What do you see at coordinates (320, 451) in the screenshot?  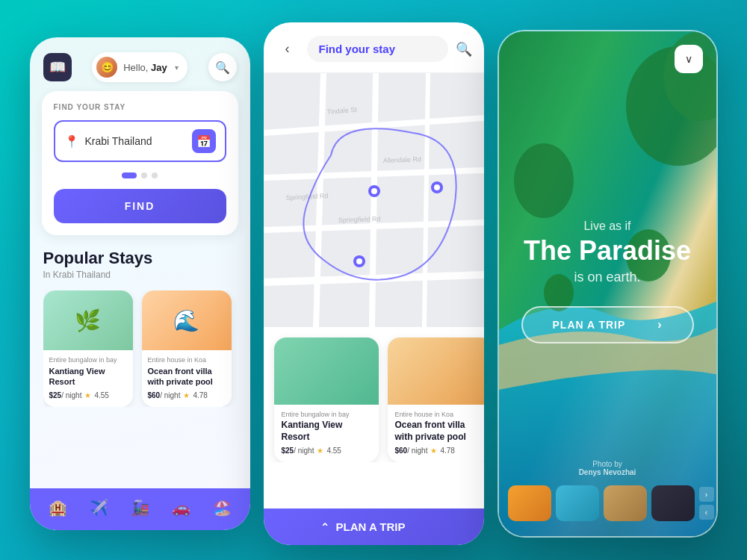 I see `prop-star-1: ★` at bounding box center [320, 451].